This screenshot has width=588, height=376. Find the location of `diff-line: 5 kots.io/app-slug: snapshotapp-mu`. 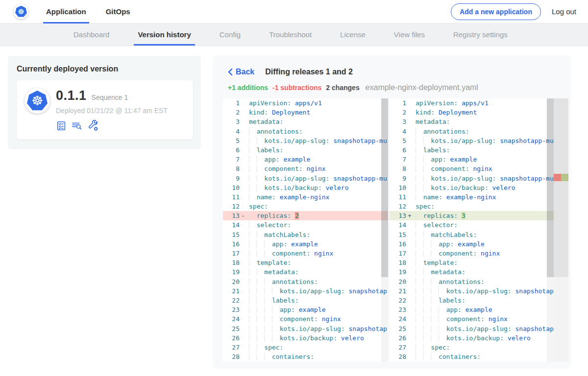

diff-line: 5 kots.io/app-slug: snapshotapp-mu is located at coordinates (306, 141).